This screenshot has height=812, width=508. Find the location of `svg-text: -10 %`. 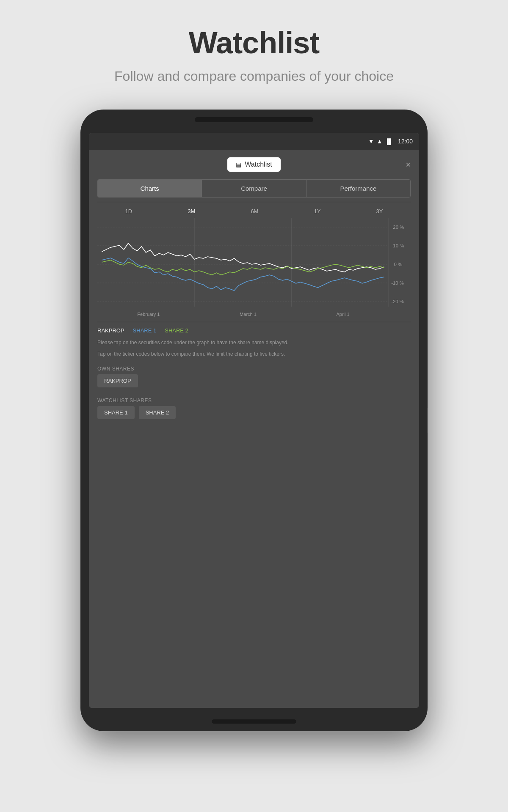

svg-text: -10 % is located at coordinates (398, 283).